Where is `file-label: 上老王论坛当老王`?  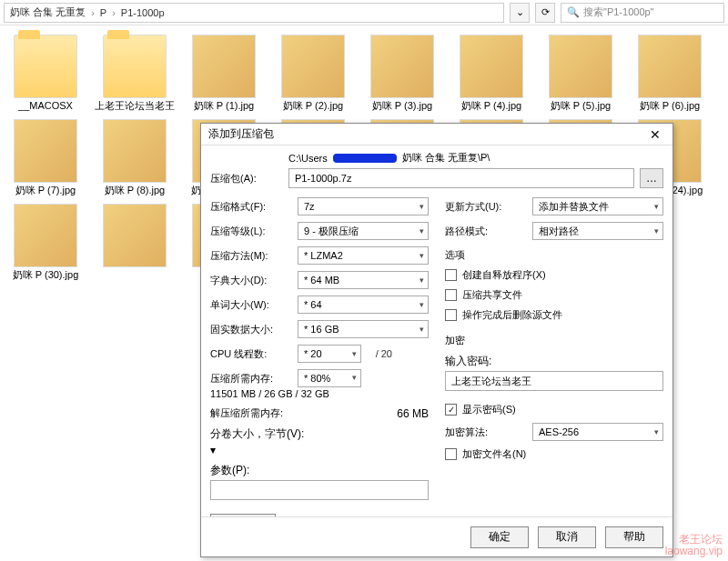
file-label: 上老王论坛当老王 is located at coordinates (135, 105).